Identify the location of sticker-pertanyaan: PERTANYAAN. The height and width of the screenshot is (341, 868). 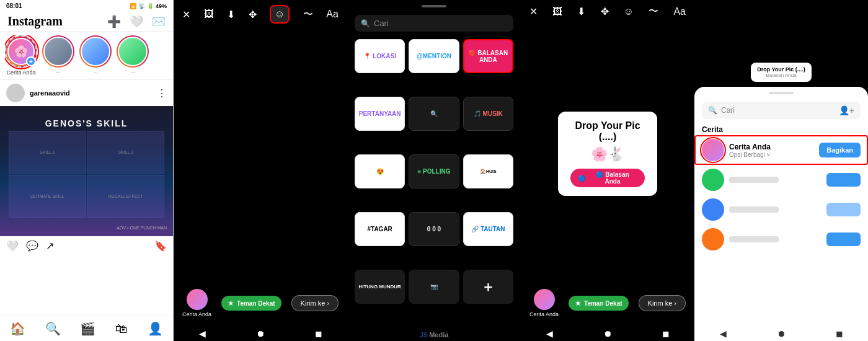
(379, 114).